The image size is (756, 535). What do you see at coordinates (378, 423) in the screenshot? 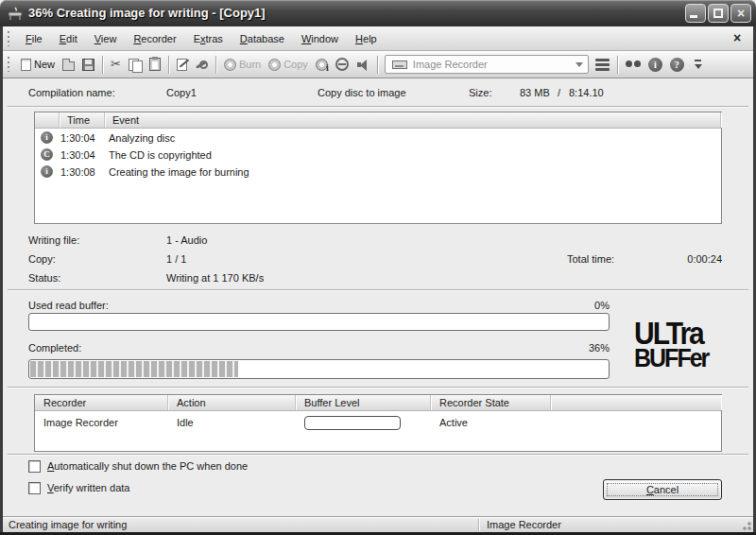
I see `table-row: Image Recorder Idle Active` at bounding box center [378, 423].